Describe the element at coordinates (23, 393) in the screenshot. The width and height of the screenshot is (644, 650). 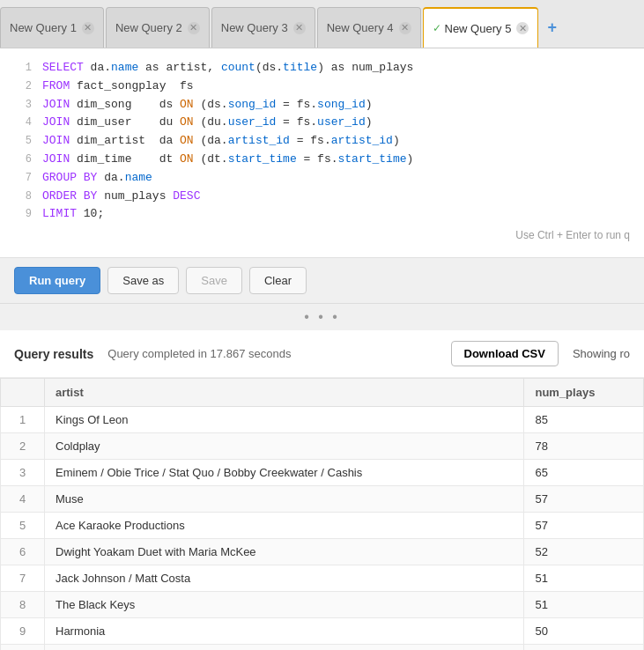
I see `col-header-index` at that location.